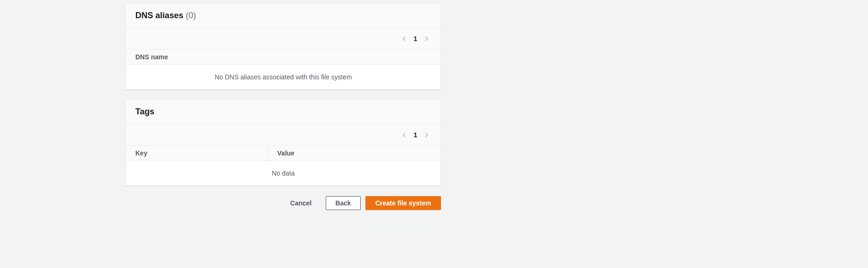  I want to click on tags-title: Tags, so click(145, 112).